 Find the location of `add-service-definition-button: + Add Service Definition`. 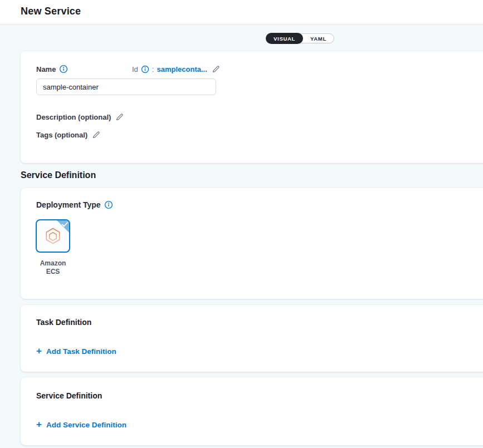

add-service-definition-button: + Add Service Definition is located at coordinates (81, 425).